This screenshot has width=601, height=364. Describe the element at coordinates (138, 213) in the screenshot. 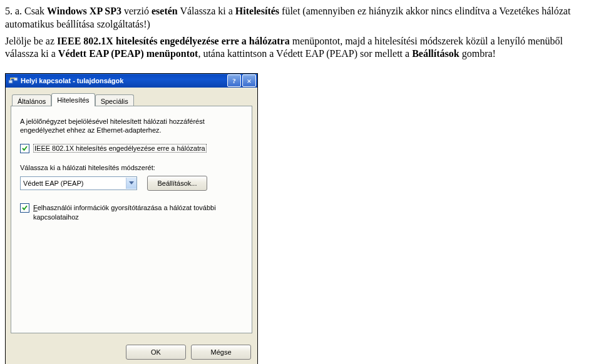

I see `cache-credentials-label: Felhasználói információk gyorsítótárazás…` at that location.